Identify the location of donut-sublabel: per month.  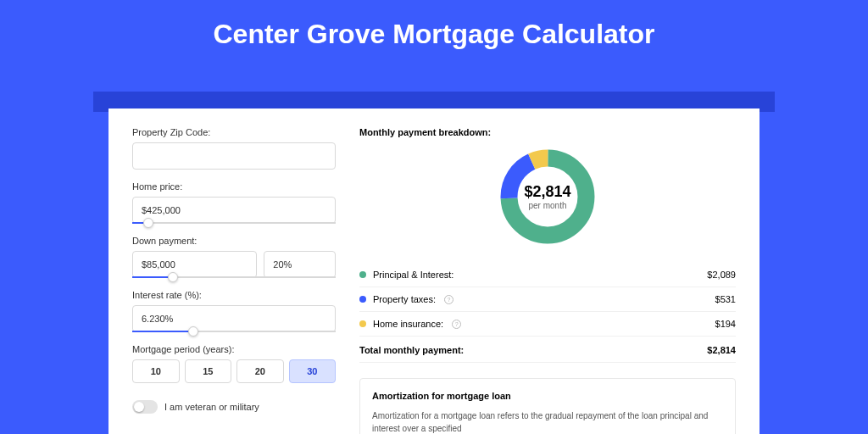
(548, 205).